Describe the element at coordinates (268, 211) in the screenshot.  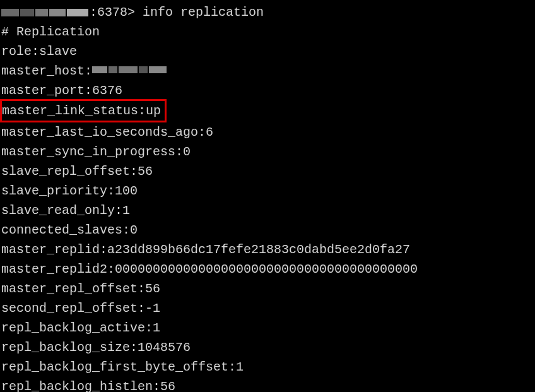
I see `output-slave-read-only: slave_read_only:1` at that location.